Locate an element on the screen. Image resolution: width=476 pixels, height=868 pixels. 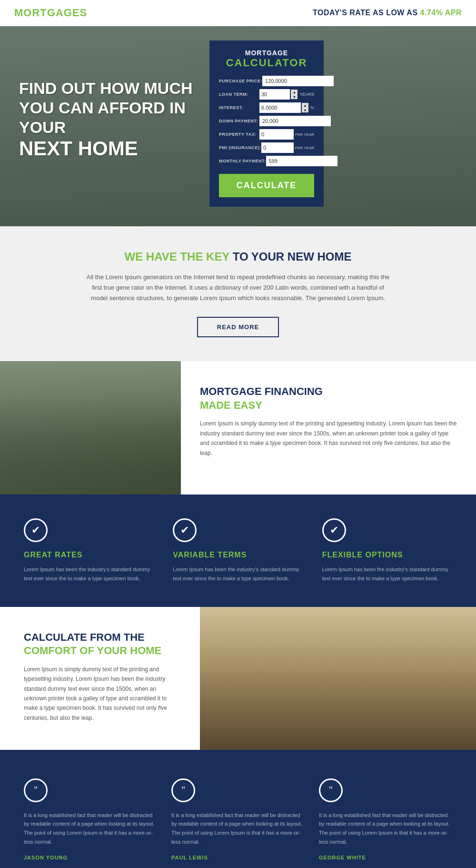
logo-rest: ORTGAGES is located at coordinates (55, 12).